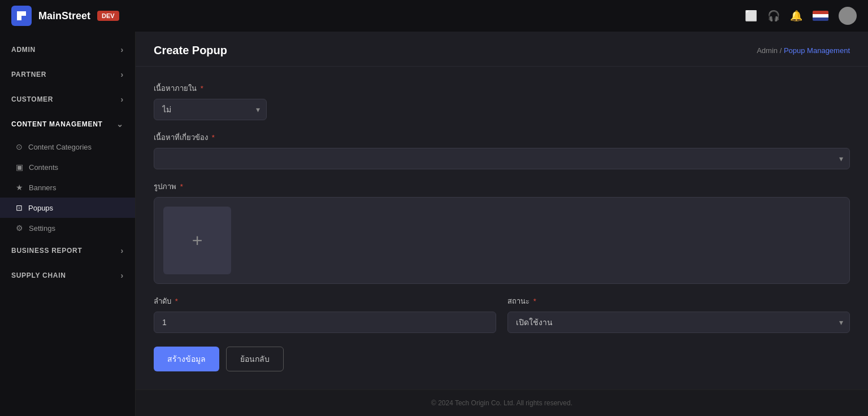 This screenshot has height=416, width=868. I want to click on sidebar-item-partner: PARTNER ›, so click(68, 75).